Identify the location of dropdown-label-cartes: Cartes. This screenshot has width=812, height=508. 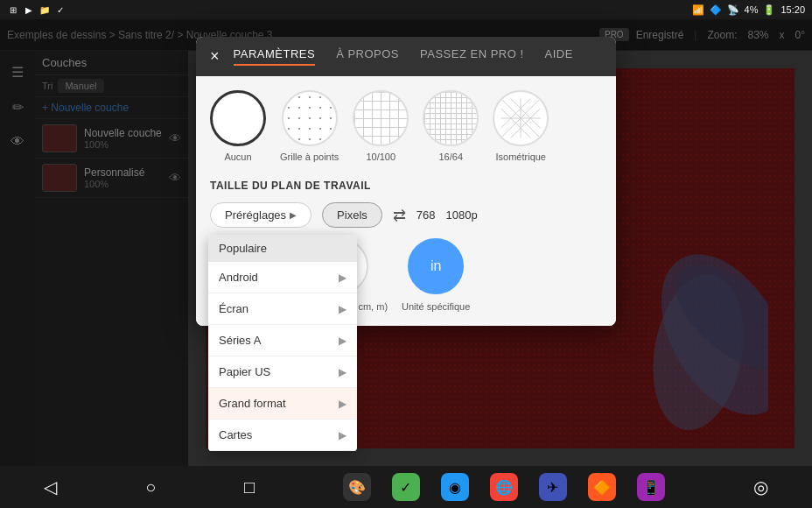
(235, 434).